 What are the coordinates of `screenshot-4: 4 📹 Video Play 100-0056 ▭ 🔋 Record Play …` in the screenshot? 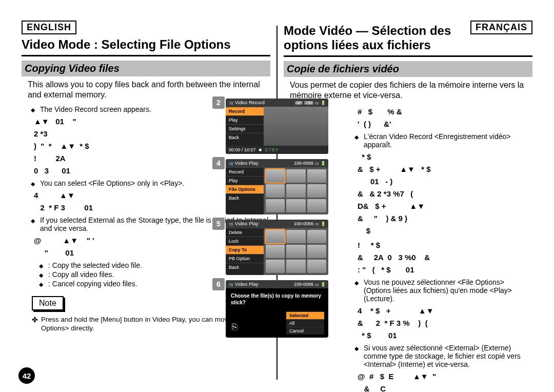 It's located at (272, 187).